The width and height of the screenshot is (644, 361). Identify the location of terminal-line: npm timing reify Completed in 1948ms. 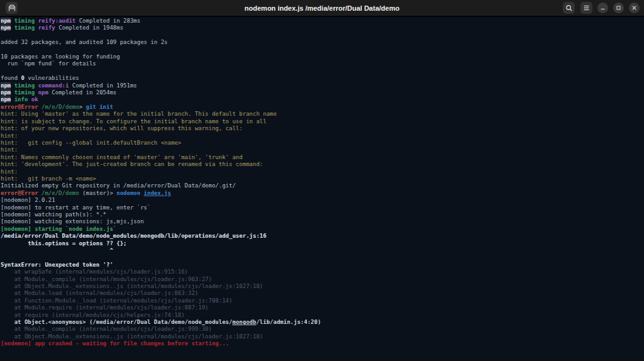
(322, 28).